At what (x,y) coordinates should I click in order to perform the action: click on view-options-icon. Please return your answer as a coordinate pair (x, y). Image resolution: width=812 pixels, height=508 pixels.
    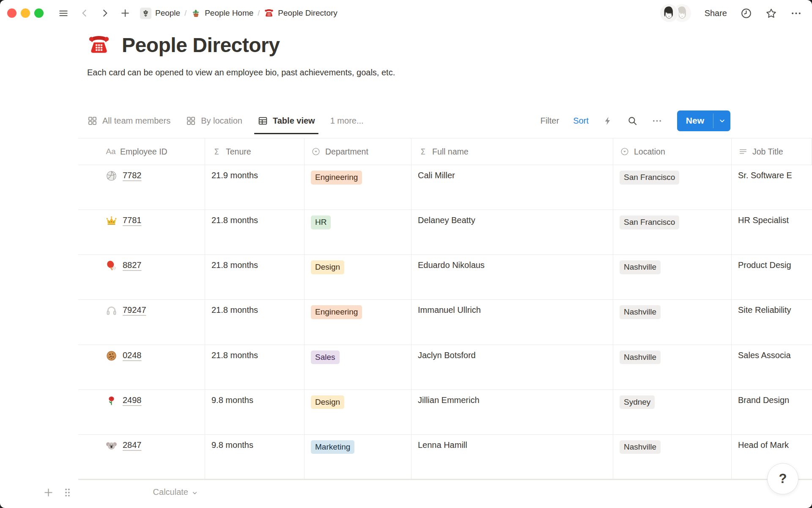
    Looking at the image, I should click on (657, 121).